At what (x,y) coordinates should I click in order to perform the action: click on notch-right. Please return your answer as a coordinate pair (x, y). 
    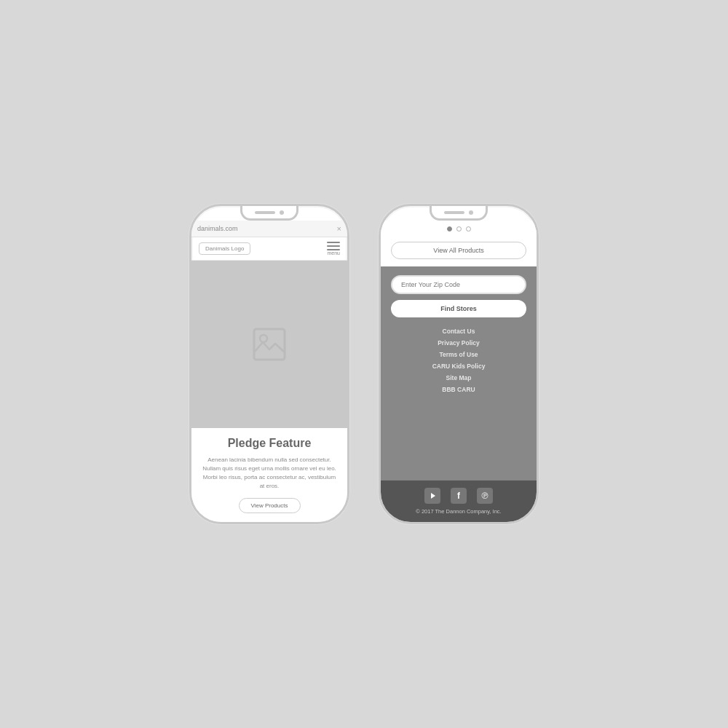
    Looking at the image, I should click on (459, 213).